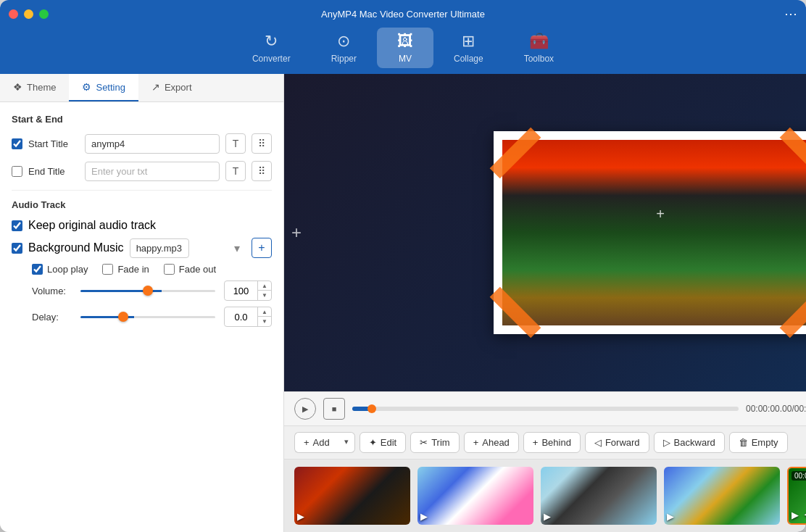 The width and height of the screenshot is (806, 532). I want to click on tab-setting-label: Setting, so click(110, 87).